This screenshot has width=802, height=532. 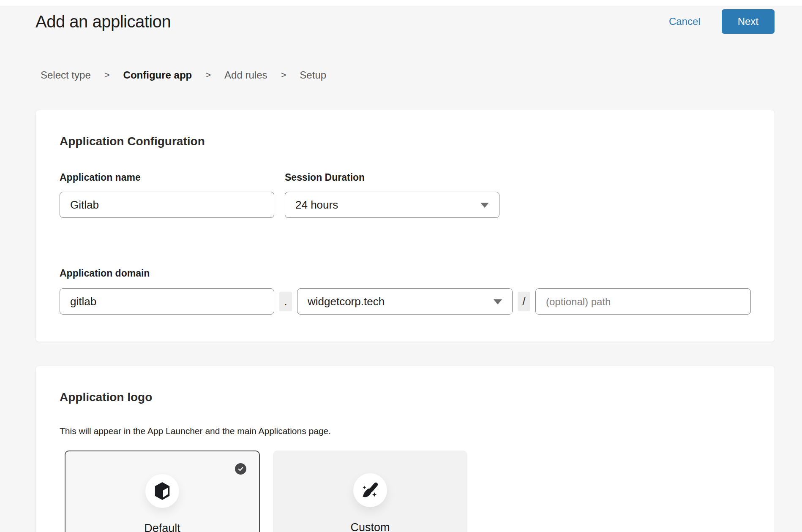 I want to click on selected-check-badge, so click(x=241, y=469).